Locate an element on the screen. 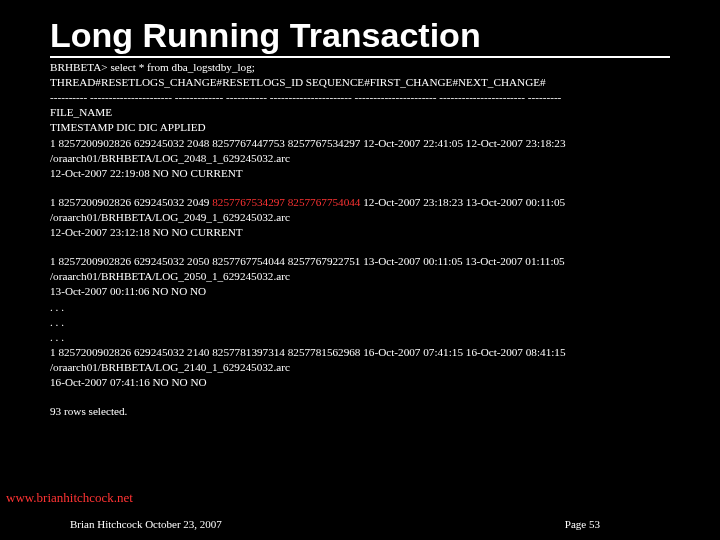 The height and width of the screenshot is (540, 720). text-line: 1 8257200902826 629245032 2049 825776753… is located at coordinates (360, 202).